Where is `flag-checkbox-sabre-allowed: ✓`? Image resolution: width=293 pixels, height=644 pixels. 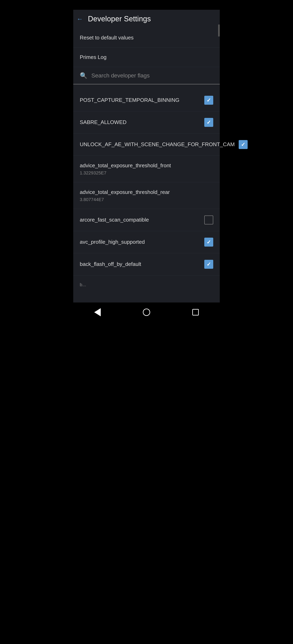
flag-checkbox-sabre-allowed: ✓ is located at coordinates (209, 122).